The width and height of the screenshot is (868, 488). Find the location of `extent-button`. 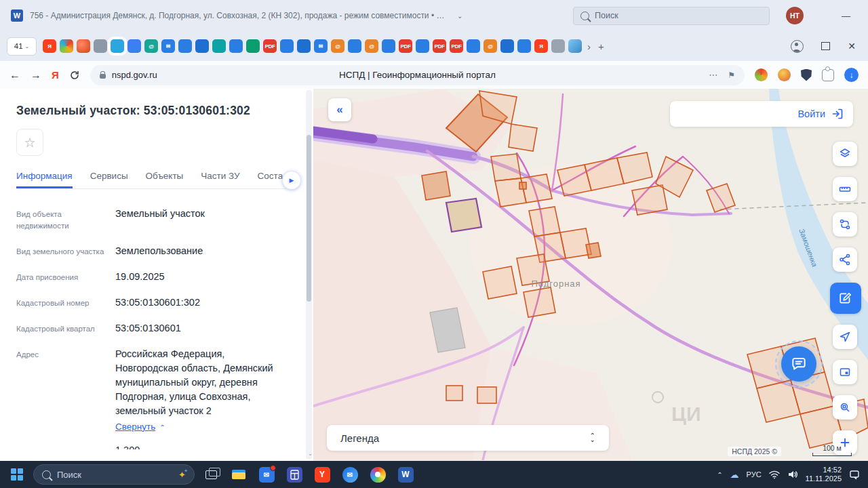

extent-button is located at coordinates (845, 372).